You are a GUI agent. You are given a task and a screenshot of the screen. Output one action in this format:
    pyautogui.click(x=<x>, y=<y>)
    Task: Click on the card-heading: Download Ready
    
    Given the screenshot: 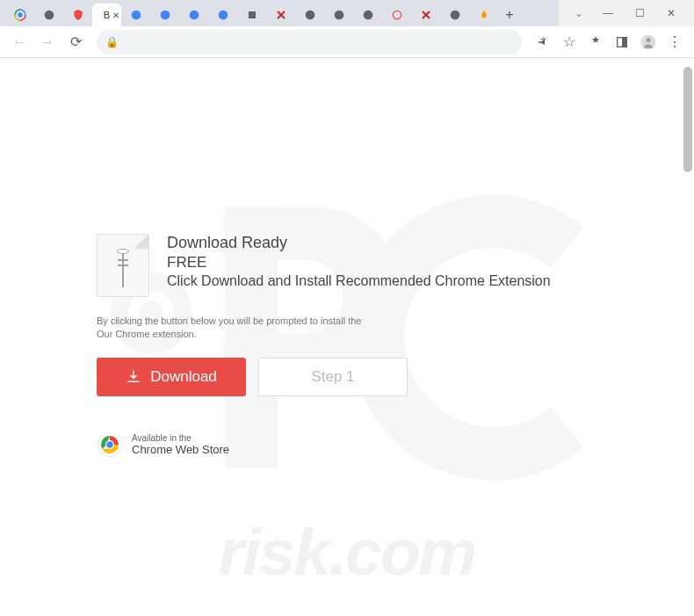 What is the action you would take?
    pyautogui.click(x=358, y=243)
    